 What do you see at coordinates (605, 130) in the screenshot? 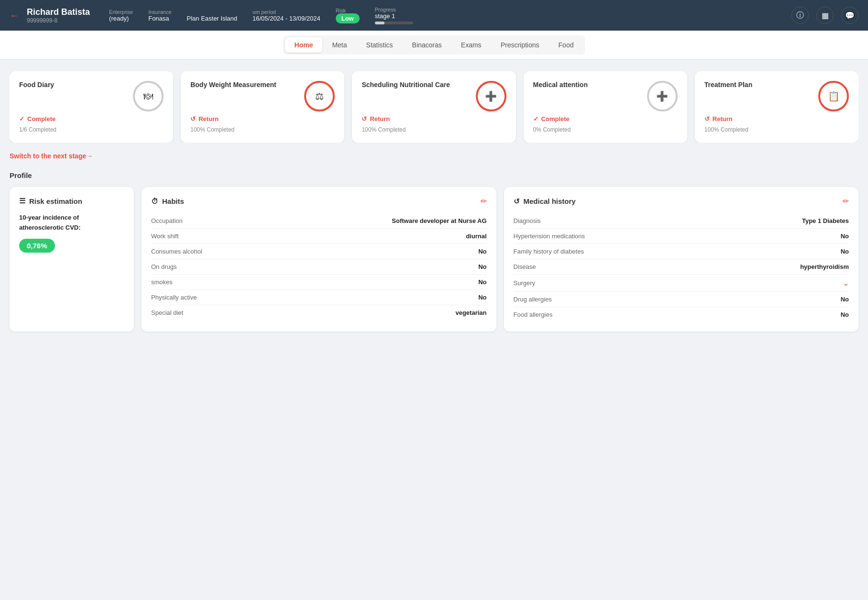
I see `card-completion-medical-attention: 0% Completed` at bounding box center [605, 130].